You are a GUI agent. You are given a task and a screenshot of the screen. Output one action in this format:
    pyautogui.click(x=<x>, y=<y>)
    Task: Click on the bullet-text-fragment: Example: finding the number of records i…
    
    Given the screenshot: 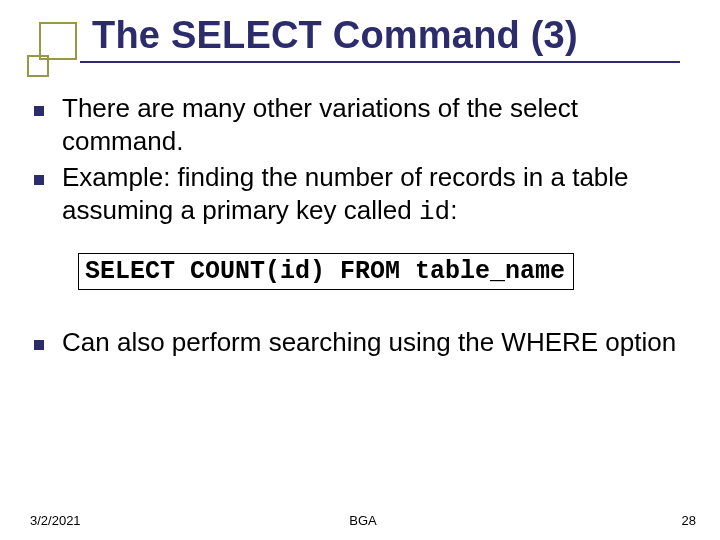 What is the action you would take?
    pyautogui.click(x=346, y=194)
    